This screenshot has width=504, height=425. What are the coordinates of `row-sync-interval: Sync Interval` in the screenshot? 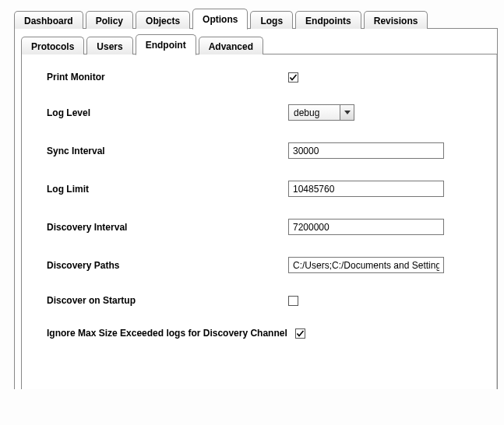 It's located at (263, 151).